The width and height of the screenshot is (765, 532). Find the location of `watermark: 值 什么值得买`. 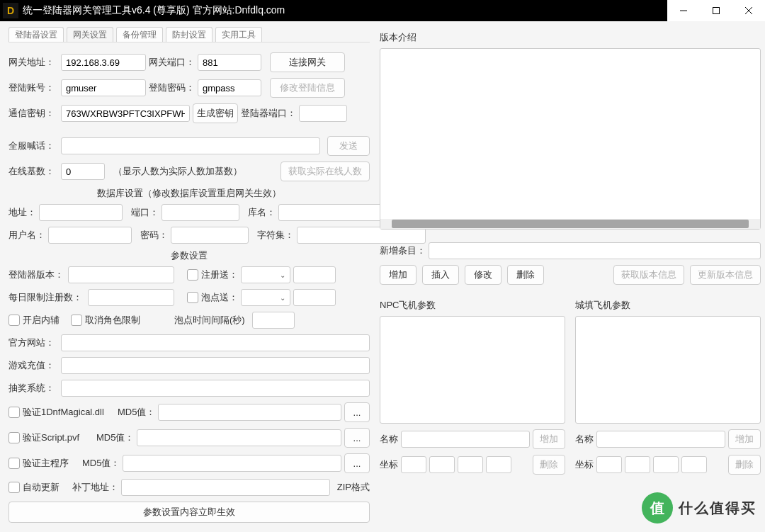

watermark: 值 什么值得买 is located at coordinates (699, 508).